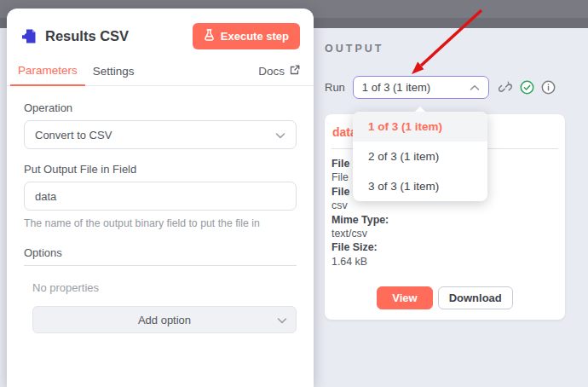  What do you see at coordinates (271, 72) in the screenshot?
I see `docs-label: Docs` at bounding box center [271, 72].